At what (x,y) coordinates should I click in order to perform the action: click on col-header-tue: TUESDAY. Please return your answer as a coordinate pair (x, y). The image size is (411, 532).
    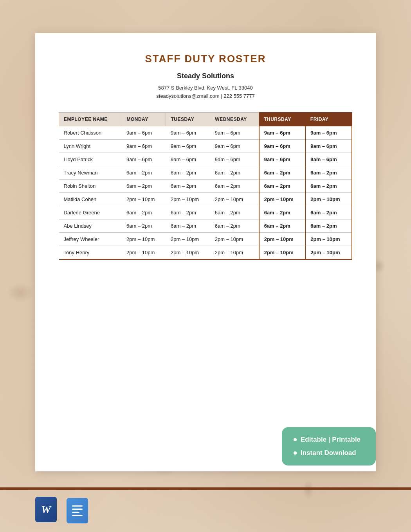
    Looking at the image, I should click on (188, 119).